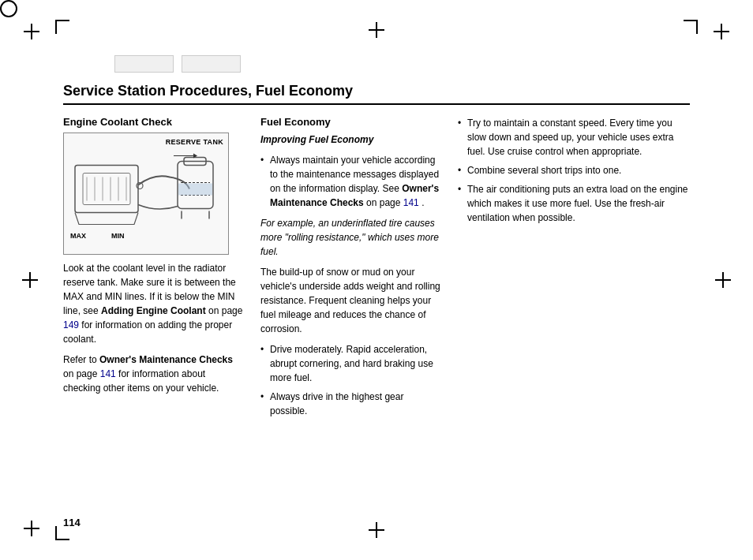  What do you see at coordinates (30, 280) in the screenshot?
I see `left-cross` at bounding box center [30, 280].